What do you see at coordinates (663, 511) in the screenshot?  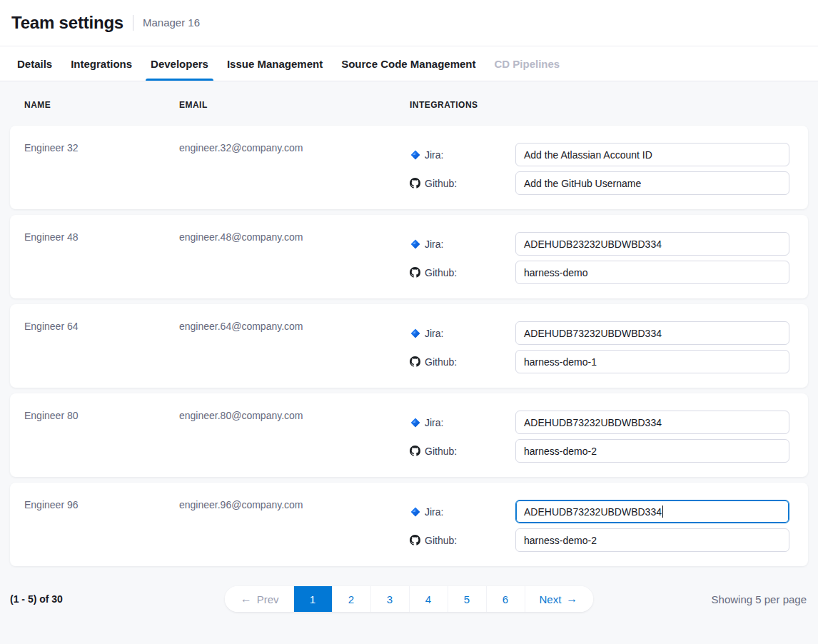 I see `text-cursor` at bounding box center [663, 511].